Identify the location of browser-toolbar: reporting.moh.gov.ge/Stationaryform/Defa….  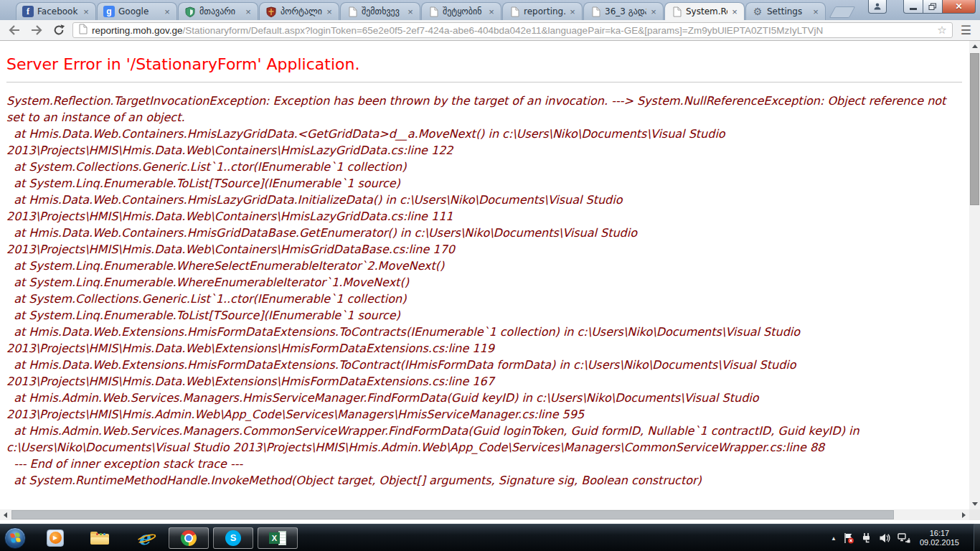
(490, 30).